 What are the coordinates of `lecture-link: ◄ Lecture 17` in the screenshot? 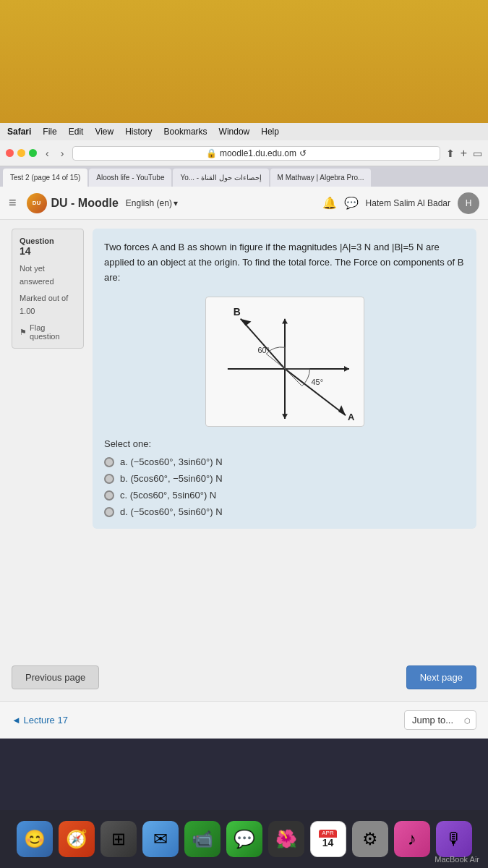 It's located at (40, 720).